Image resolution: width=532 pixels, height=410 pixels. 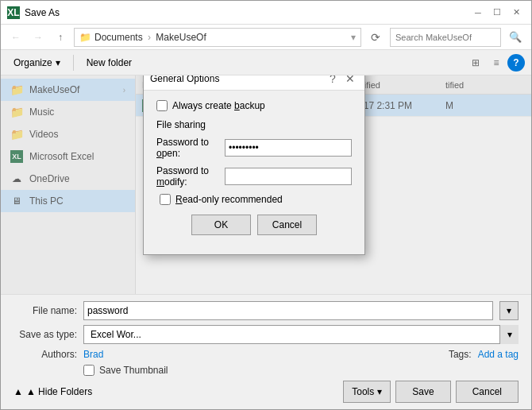 What do you see at coordinates (266, 335) in the screenshot?
I see `save-type-row: Save as type: Excel Wor... ▾` at bounding box center [266, 335].